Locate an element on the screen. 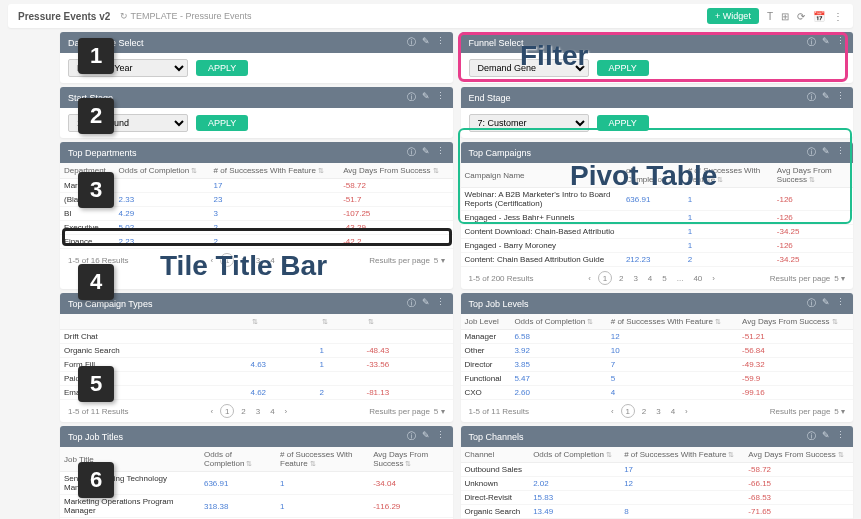 This screenshot has width=861, height=519. refresh-icon: ⟳ is located at coordinates (801, 16).